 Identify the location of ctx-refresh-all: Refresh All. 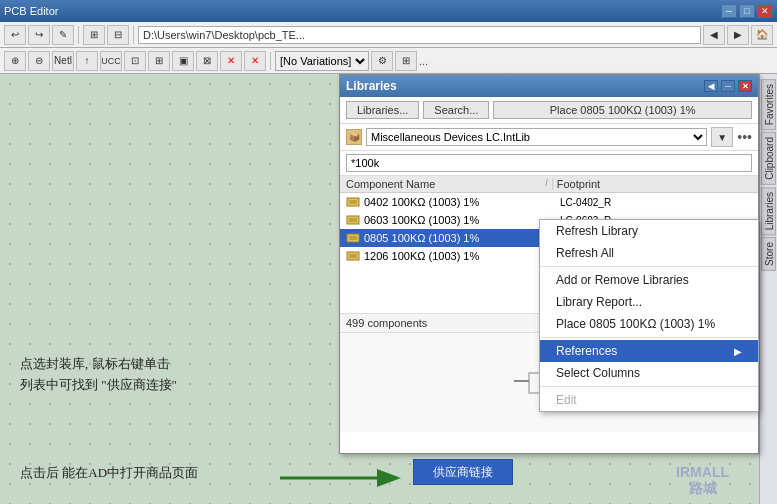
(649, 253).